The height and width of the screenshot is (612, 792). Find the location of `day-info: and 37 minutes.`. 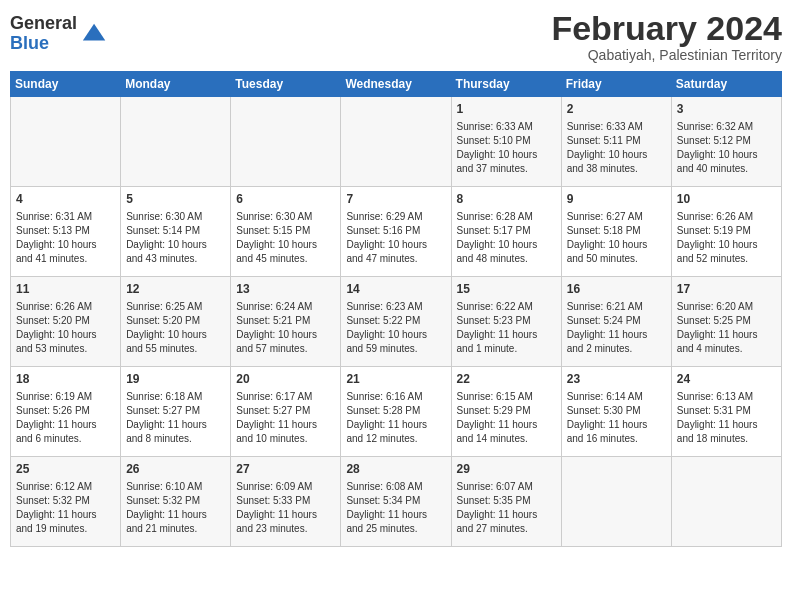

day-info: and 37 minutes. is located at coordinates (506, 169).